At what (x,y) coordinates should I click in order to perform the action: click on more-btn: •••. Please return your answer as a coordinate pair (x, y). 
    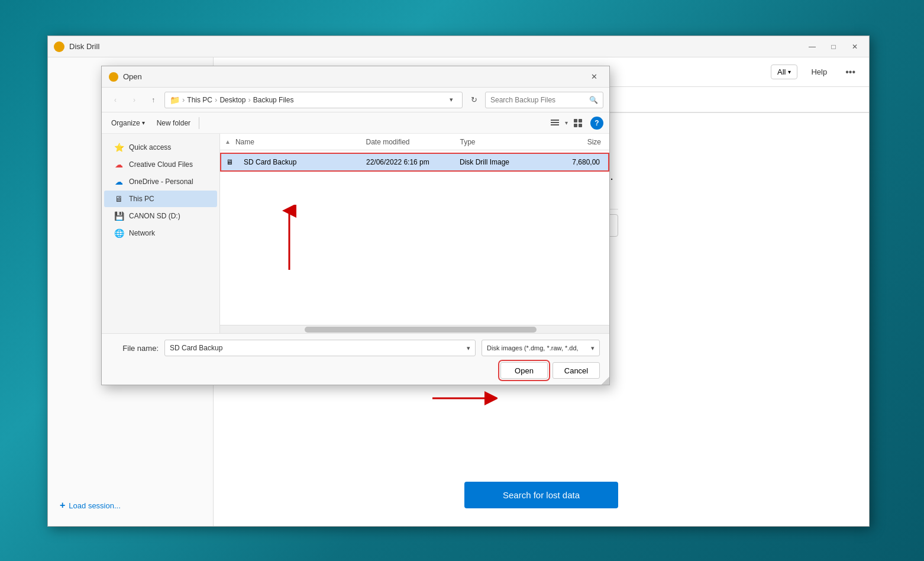
    Looking at the image, I should click on (851, 72).